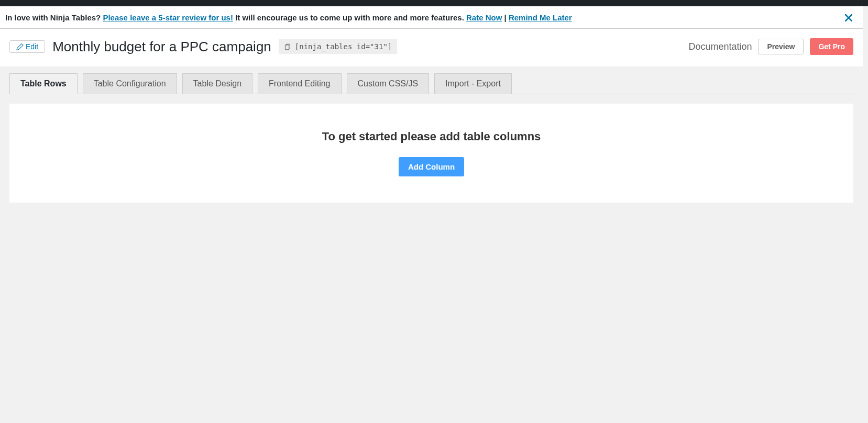 The width and height of the screenshot is (868, 423). Describe the element at coordinates (434, 3) in the screenshot. I see `wp-admin-bar` at that location.